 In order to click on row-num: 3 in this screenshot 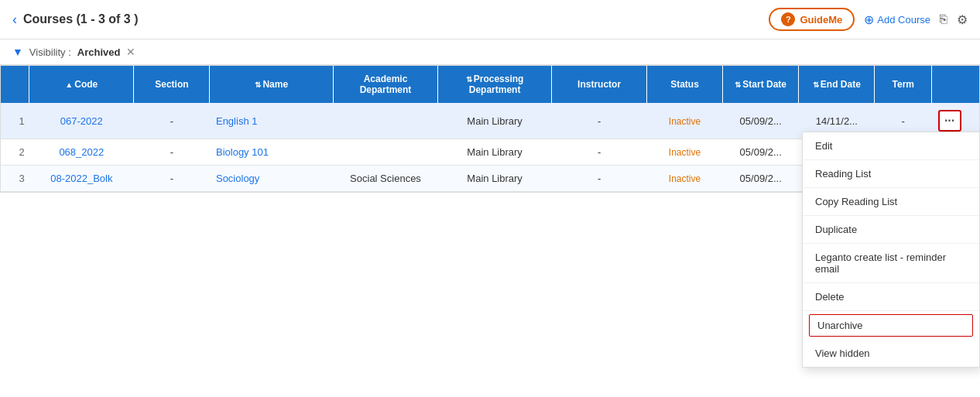, I will do `click(15, 179)`.